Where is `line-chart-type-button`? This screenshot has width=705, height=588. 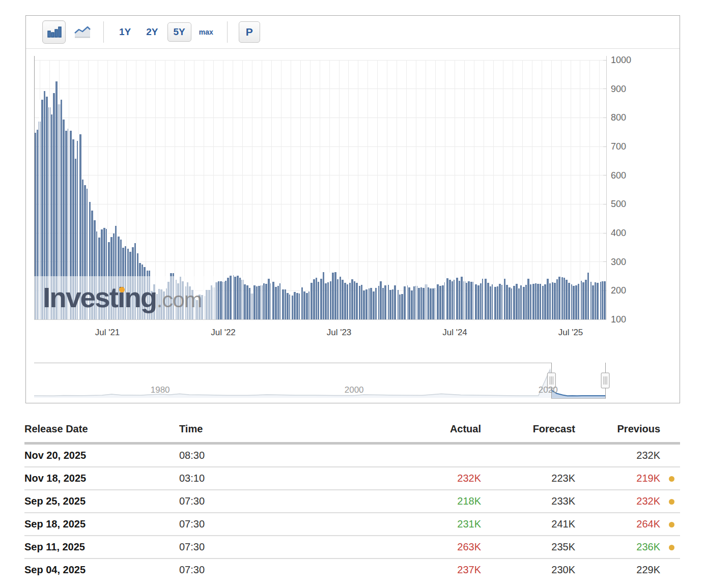 line-chart-type-button is located at coordinates (82, 32).